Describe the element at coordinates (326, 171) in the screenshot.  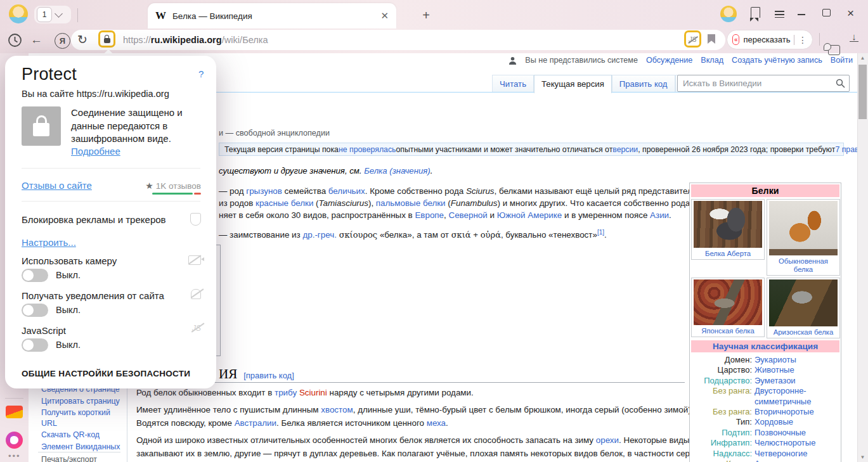
I see `hatnote: существуют и другие значения, см. Белка …` at that location.